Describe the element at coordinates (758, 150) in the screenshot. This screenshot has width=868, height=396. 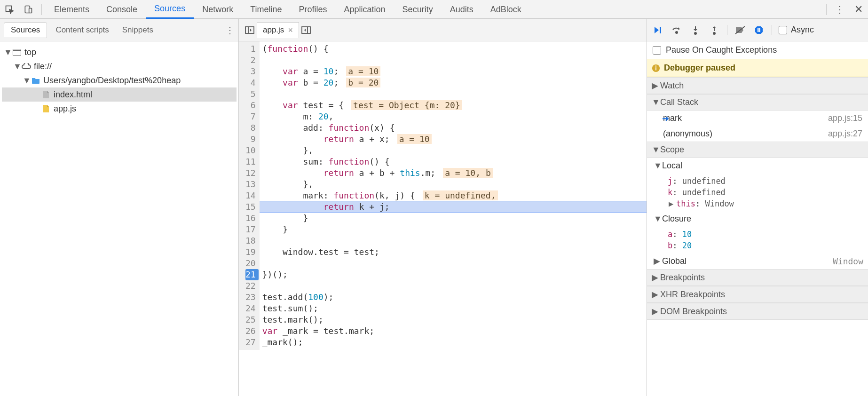
I see `scope-header: ▼Scope` at that location.